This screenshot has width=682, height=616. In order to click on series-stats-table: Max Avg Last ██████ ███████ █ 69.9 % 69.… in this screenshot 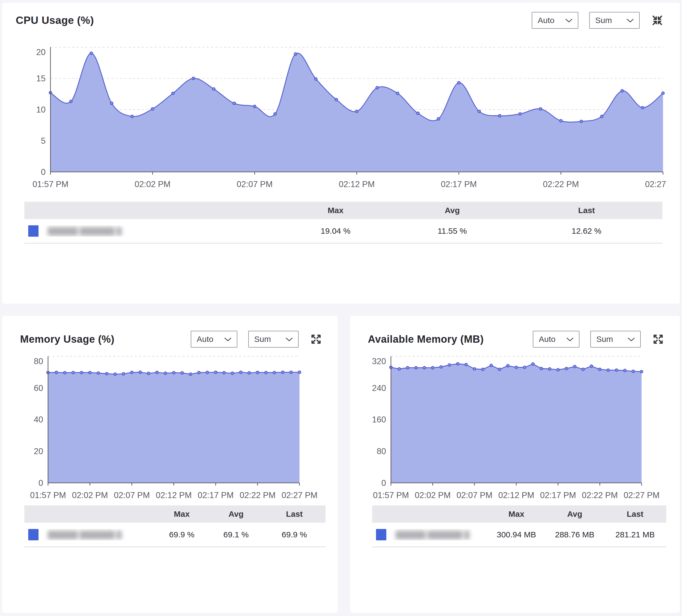, I will do `click(175, 526)`.